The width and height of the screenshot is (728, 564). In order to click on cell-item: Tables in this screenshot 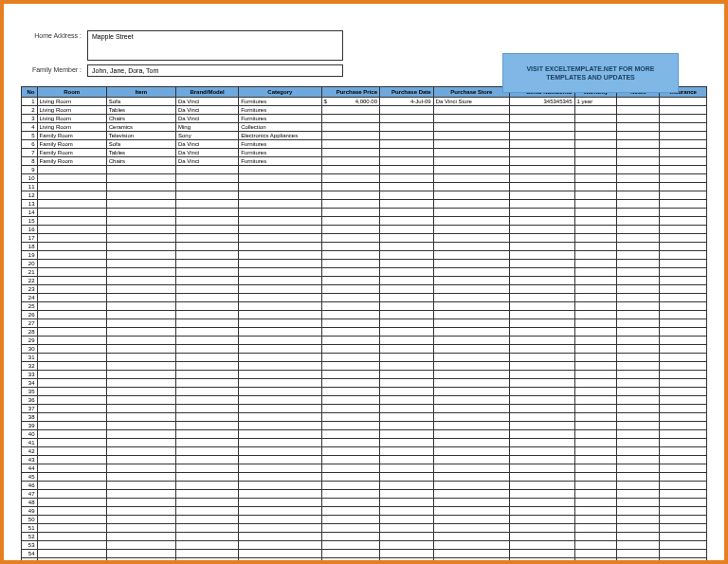, I will do `click(140, 110)`.